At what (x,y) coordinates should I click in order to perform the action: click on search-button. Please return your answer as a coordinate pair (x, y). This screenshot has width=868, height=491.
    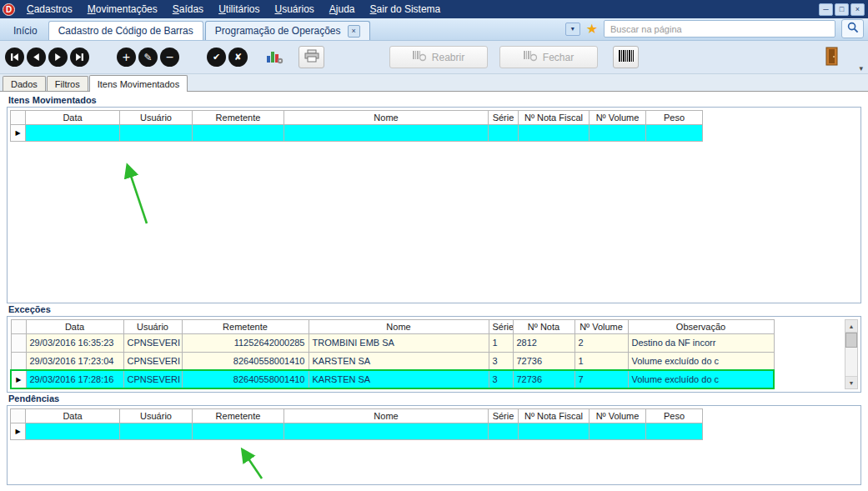
    Looking at the image, I should click on (852, 28).